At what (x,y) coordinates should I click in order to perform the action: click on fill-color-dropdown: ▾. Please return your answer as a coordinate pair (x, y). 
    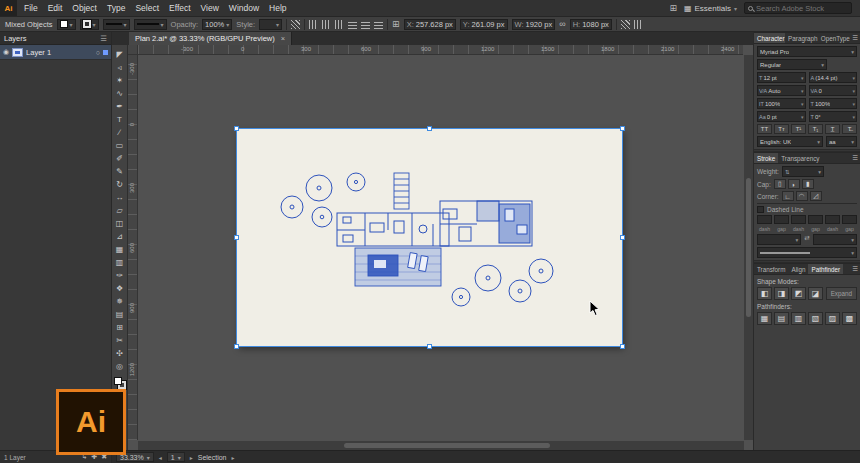
    Looking at the image, I should click on (66, 24).